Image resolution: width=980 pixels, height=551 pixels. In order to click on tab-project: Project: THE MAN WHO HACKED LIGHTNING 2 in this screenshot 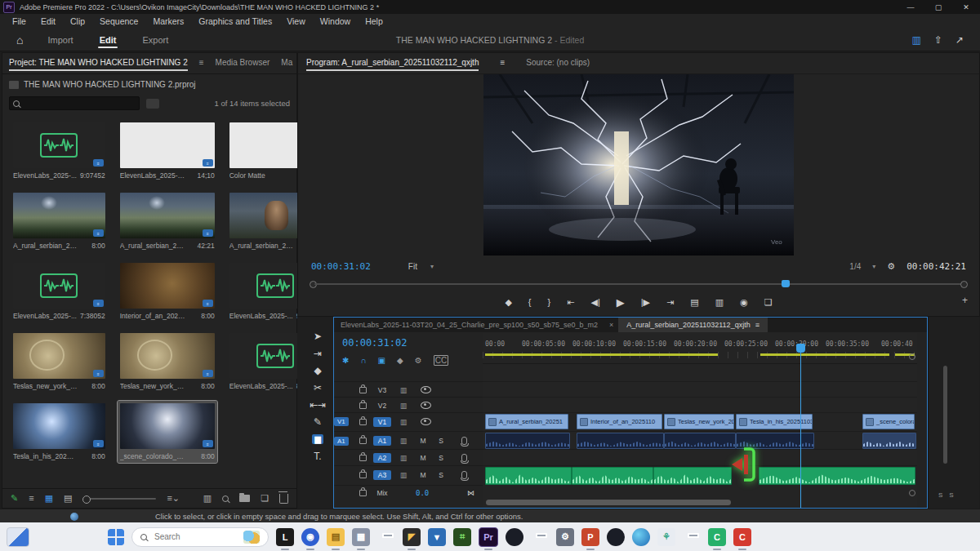, I will do `click(98, 62)`.